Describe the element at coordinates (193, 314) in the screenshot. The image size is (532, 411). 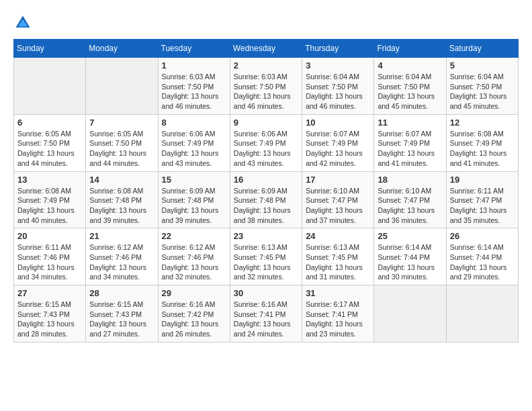
I see `calendar-cell: 29Sunrise: 6:16 AMSunset: 7:42 PMDayligh…` at that location.